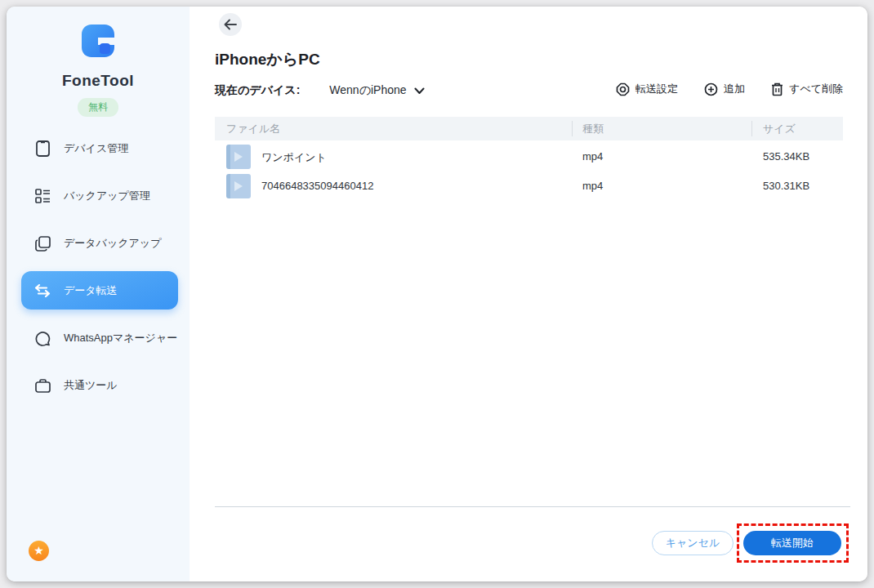  Describe the element at coordinates (257, 91) in the screenshot. I see `current-device-label: 現在のデバイス:` at that location.